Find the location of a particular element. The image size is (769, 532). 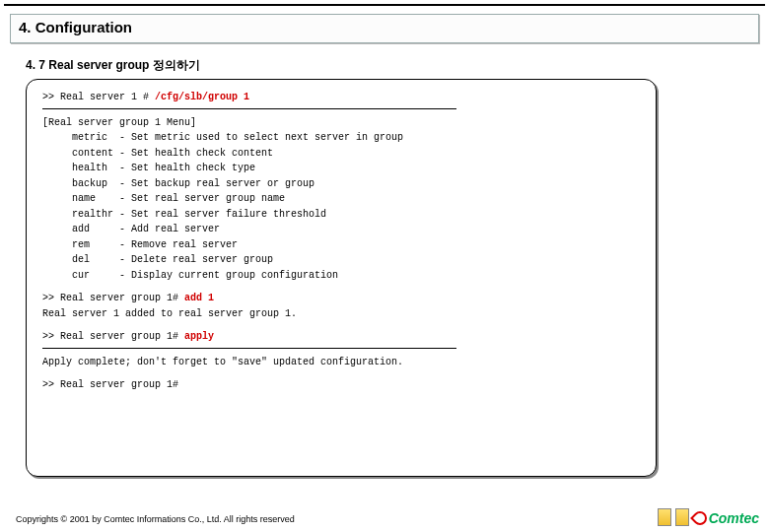

prompt-line-3: >> Real server group 1# apply is located at coordinates (341, 337).